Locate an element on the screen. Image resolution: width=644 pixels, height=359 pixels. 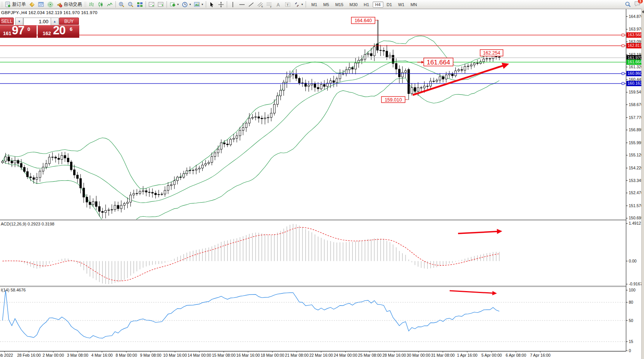
text-label-tool-button: T is located at coordinates (288, 5).